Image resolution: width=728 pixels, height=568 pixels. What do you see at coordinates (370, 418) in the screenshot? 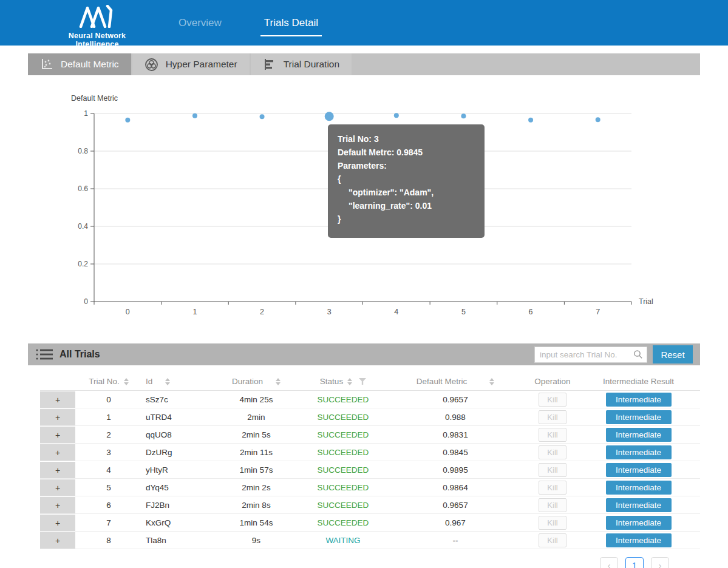
I see `table-row: +1uTRD42minSUCCEEDED0.988KillIntermediat…` at bounding box center [370, 418].